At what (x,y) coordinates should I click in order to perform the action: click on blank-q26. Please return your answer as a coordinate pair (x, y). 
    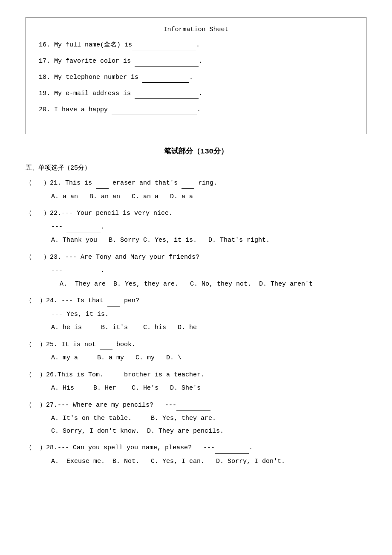
    Looking at the image, I should click on (114, 377).